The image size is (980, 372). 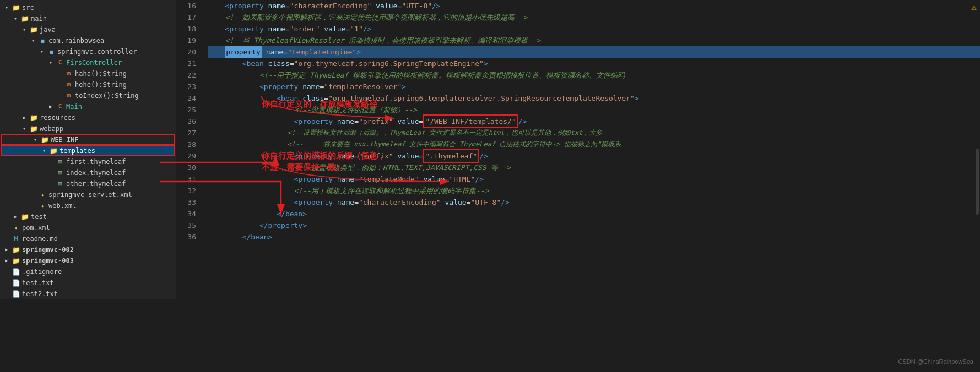 I want to click on annotation-suffix-text: 你自行定义的模板的后缀（任意，不过，需要保持一致）, so click(x=324, y=161).